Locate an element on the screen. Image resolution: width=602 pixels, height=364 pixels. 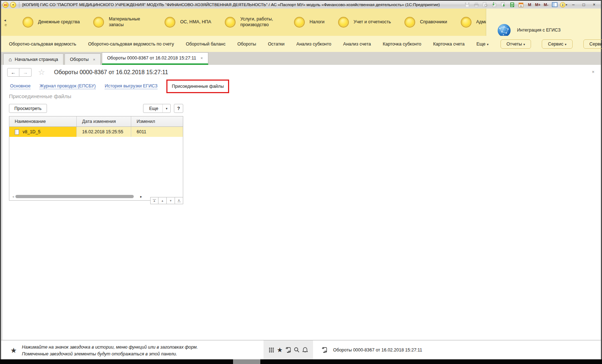
report-menu: Оборотно-сальдовая ведомость Оборотно-са… is located at coordinates (301, 44).